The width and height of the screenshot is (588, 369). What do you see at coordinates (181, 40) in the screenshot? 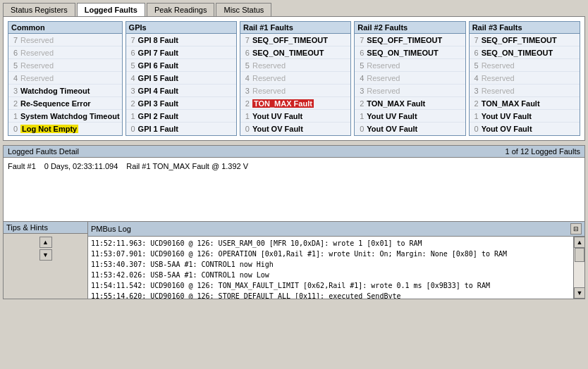
I see `fault-row: 7GPI 8 Fault` at bounding box center [181, 40].